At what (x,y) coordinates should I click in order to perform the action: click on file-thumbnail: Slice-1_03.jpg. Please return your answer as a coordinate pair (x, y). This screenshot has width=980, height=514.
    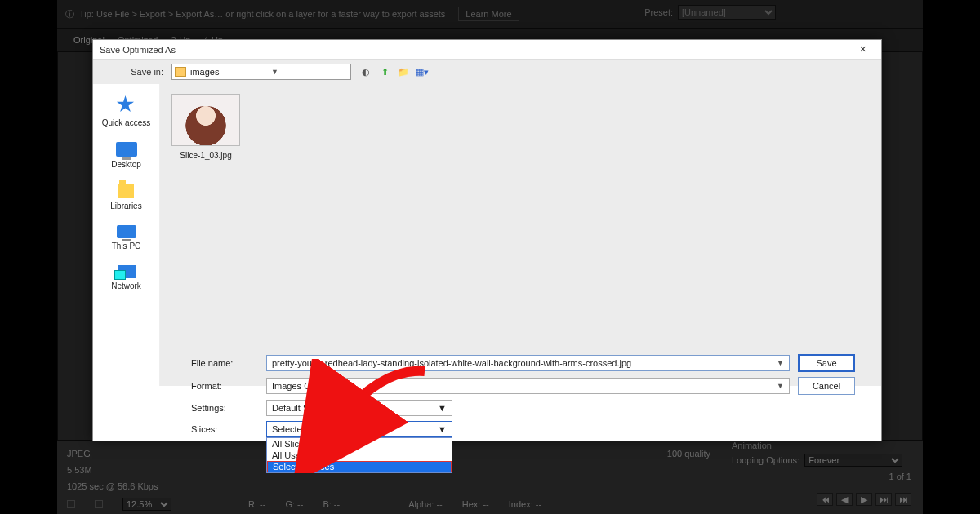
    Looking at the image, I should click on (206, 127).